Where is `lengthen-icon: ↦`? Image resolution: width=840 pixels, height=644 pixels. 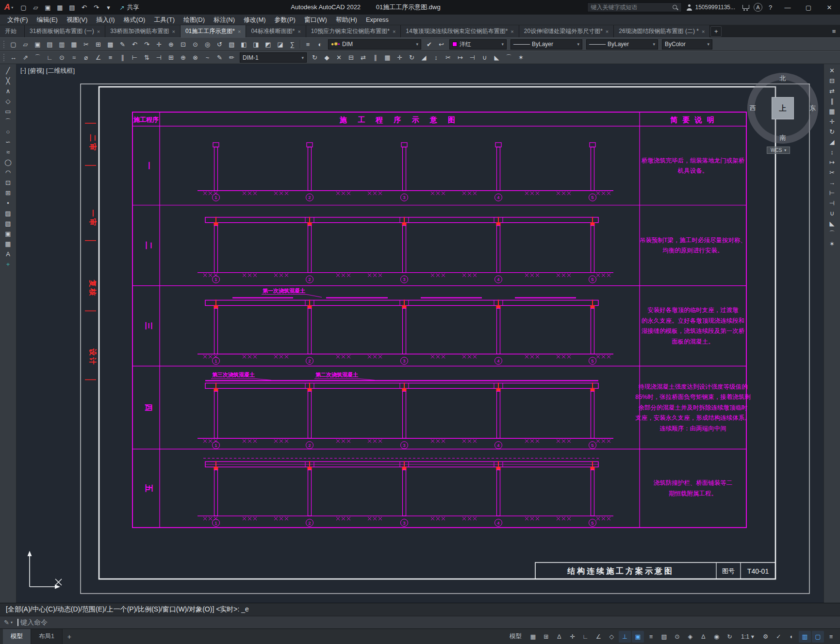
lengthen-icon: ↦ is located at coordinates (832, 162).